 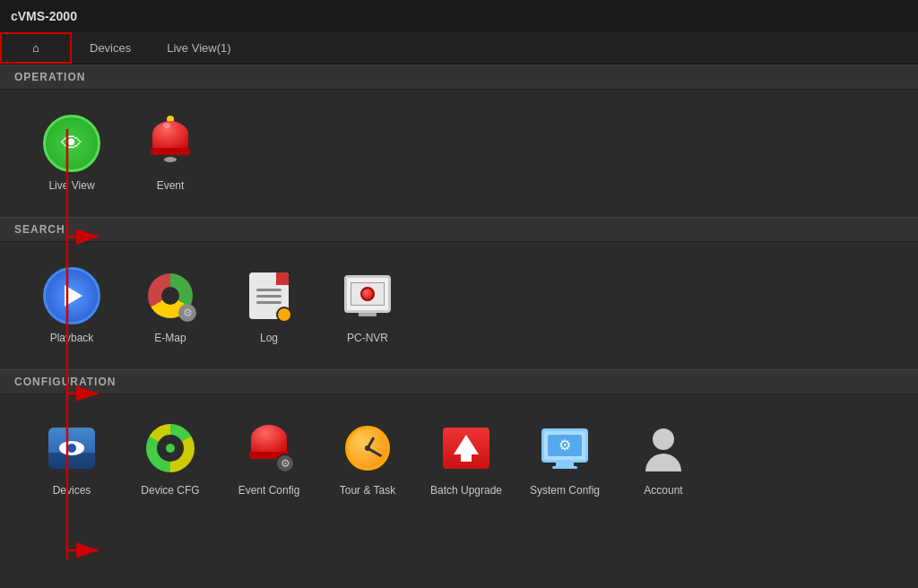 I want to click on pcnvr-icon-wrap, so click(x=368, y=296).